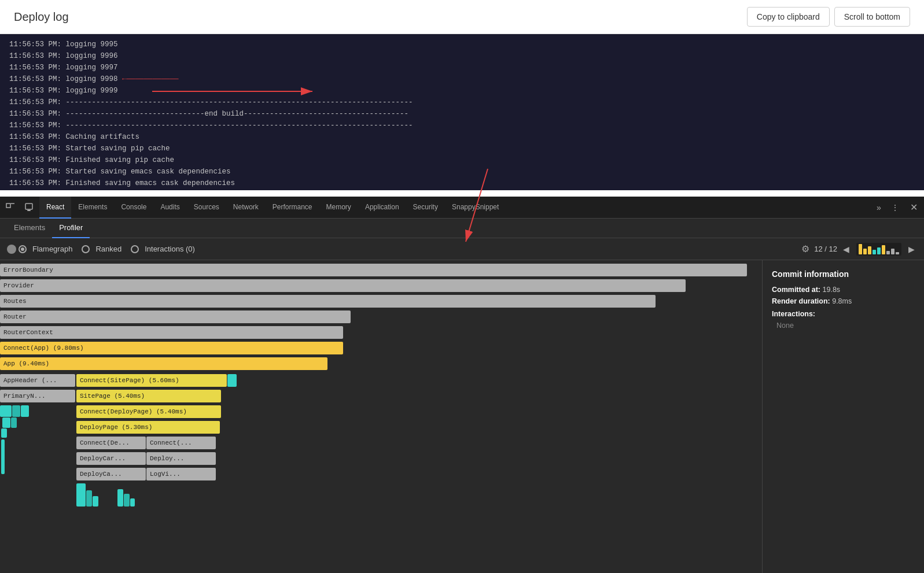 This screenshot has width=924, height=573. Describe the element at coordinates (844, 301) in the screenshot. I see `render-duration-row: Render duration: 9.8ms` at that location.